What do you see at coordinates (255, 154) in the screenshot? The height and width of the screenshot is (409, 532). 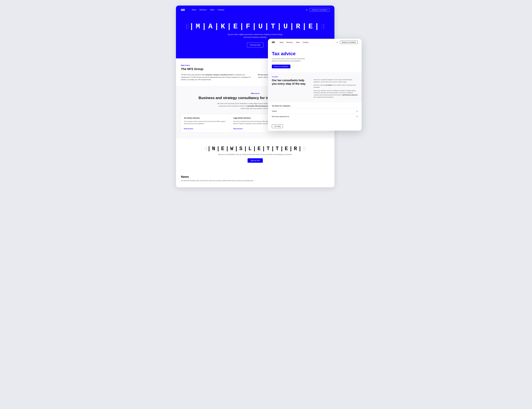 I see `newsletter-section: |N|E|W|S|L|E|T|T|E|R| Sign up to our New…` at bounding box center [255, 154].